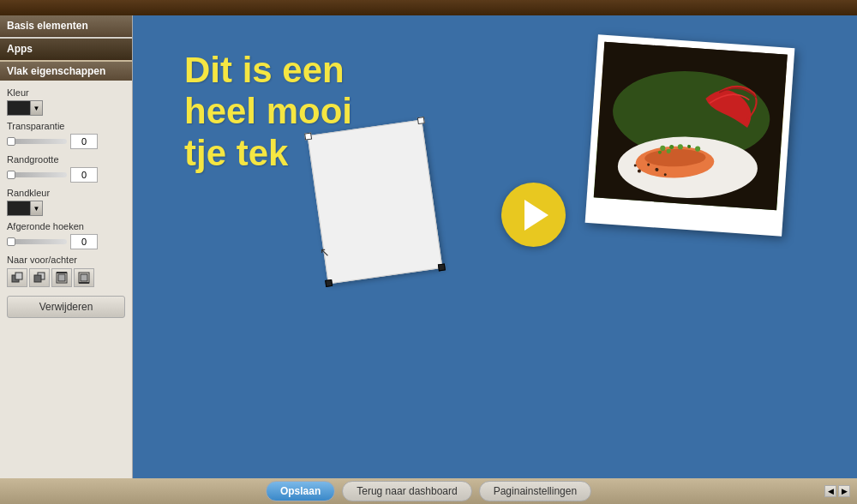 The image size is (857, 504). Describe the element at coordinates (66, 50) in the screenshot. I see `apps-header: Apps` at that location.